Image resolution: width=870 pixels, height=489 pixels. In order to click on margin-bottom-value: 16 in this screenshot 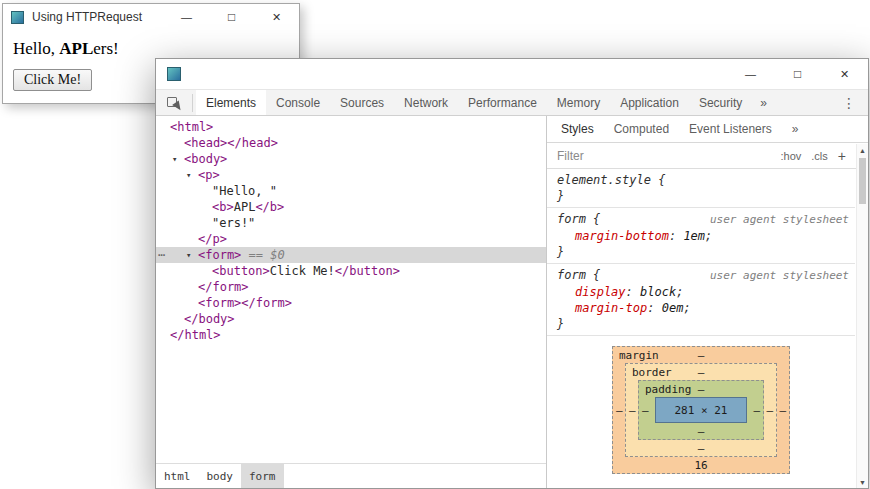, I will do `click(701, 466)`.